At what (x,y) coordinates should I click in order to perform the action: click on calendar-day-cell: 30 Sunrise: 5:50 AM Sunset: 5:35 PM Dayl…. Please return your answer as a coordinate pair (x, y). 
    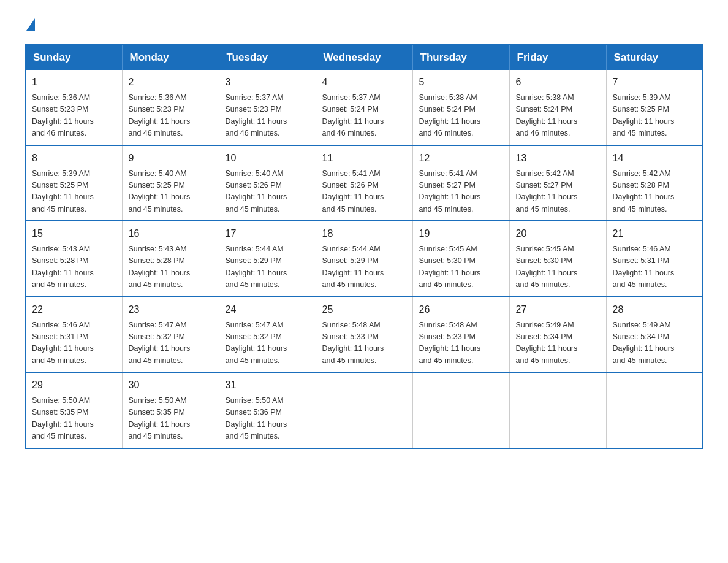
    Looking at the image, I should click on (170, 410).